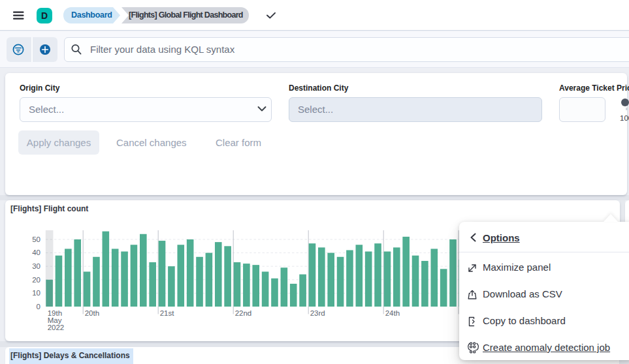 This screenshot has width=629, height=364. What do you see at coordinates (37, 266) in the screenshot?
I see `svg-text: 30` at bounding box center [37, 266].